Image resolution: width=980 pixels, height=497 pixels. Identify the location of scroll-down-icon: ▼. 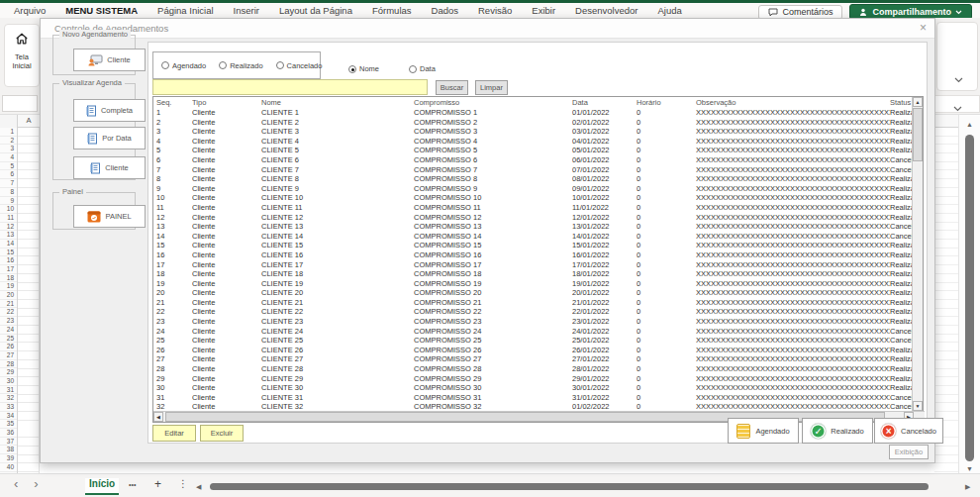
(970, 469).